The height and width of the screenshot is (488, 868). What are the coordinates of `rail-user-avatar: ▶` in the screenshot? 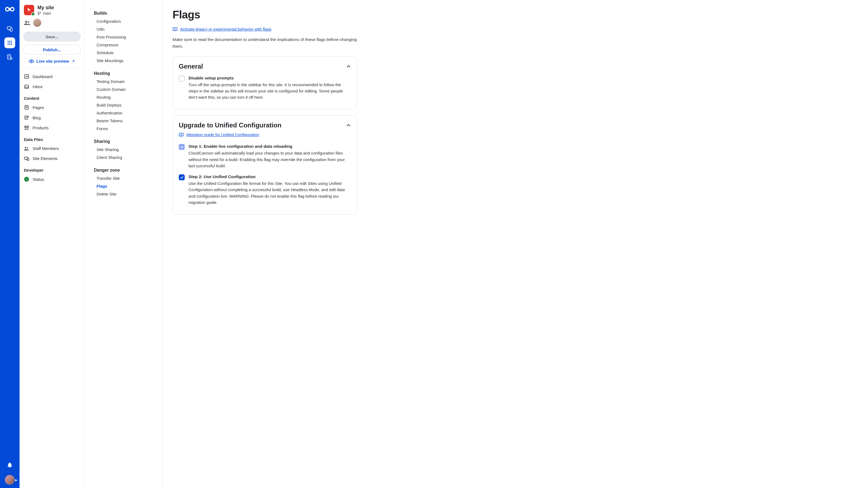 It's located at (9, 480).